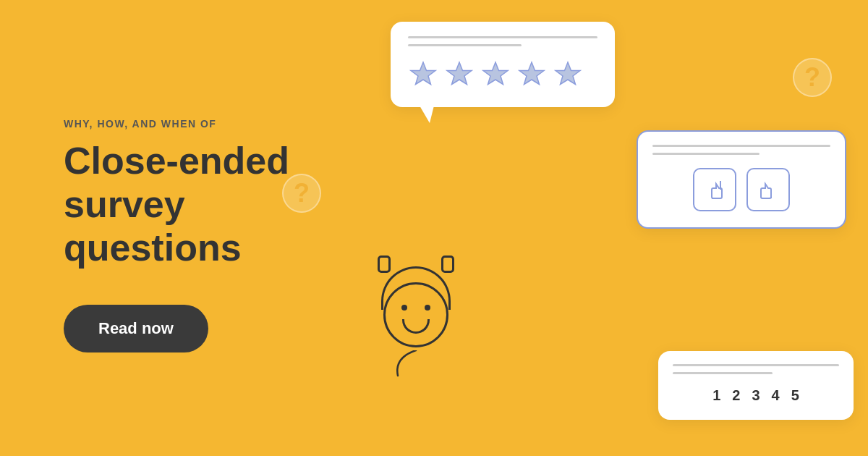  What do you see at coordinates (136, 329) in the screenshot?
I see `read-now-button: Read now` at bounding box center [136, 329].